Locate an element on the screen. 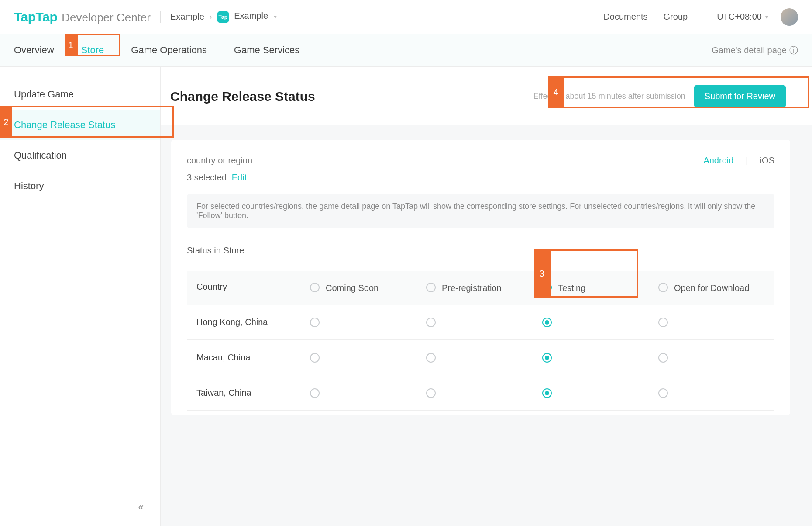 The height and width of the screenshot is (526, 812). col-pre-registration: Pre-registration is located at coordinates (484, 288).